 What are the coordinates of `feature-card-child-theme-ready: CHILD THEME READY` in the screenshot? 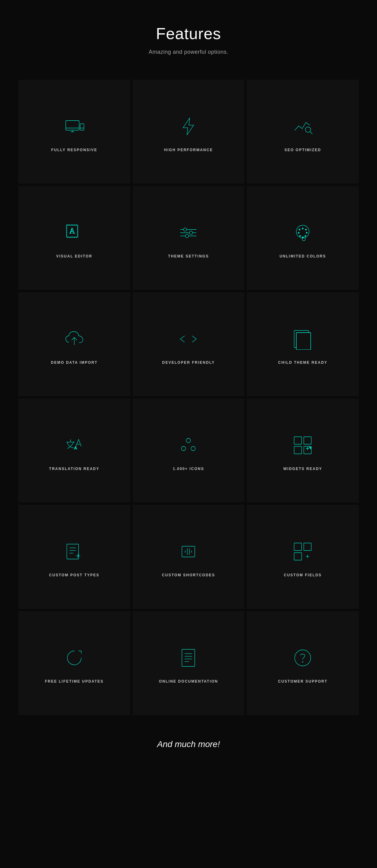 It's located at (303, 344).